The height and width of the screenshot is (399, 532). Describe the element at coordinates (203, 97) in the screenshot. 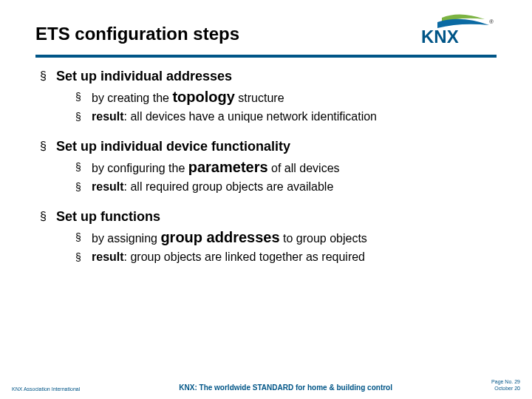

I see `emphasis: topology` at that location.